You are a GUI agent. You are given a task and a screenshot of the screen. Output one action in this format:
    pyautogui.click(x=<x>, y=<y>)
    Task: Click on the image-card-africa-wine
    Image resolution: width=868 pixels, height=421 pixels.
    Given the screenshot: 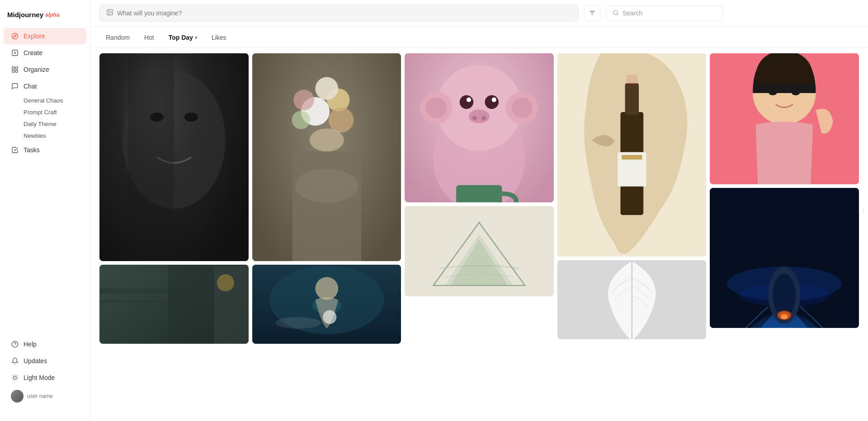 What is the action you would take?
    pyautogui.click(x=632, y=155)
    